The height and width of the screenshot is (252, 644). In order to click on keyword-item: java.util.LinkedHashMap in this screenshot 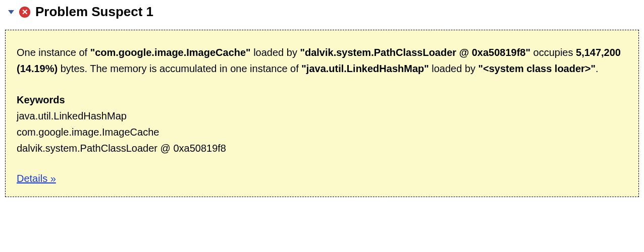, I will do `click(322, 116)`.